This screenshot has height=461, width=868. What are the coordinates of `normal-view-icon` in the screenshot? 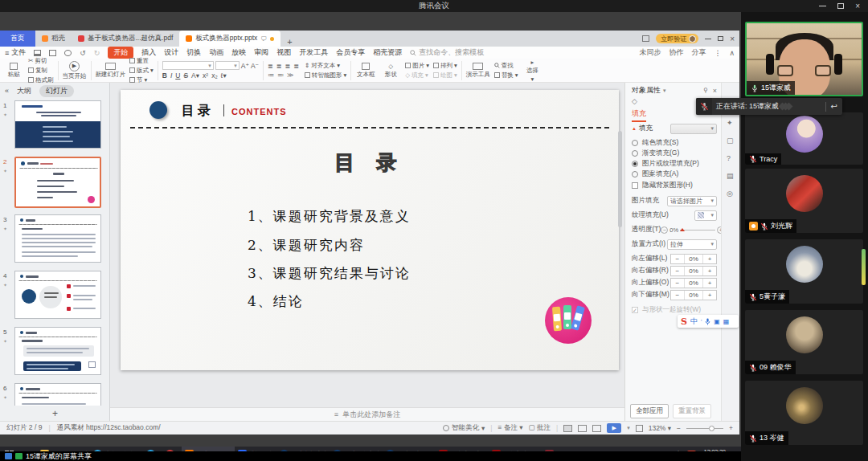 It's located at (567, 429).